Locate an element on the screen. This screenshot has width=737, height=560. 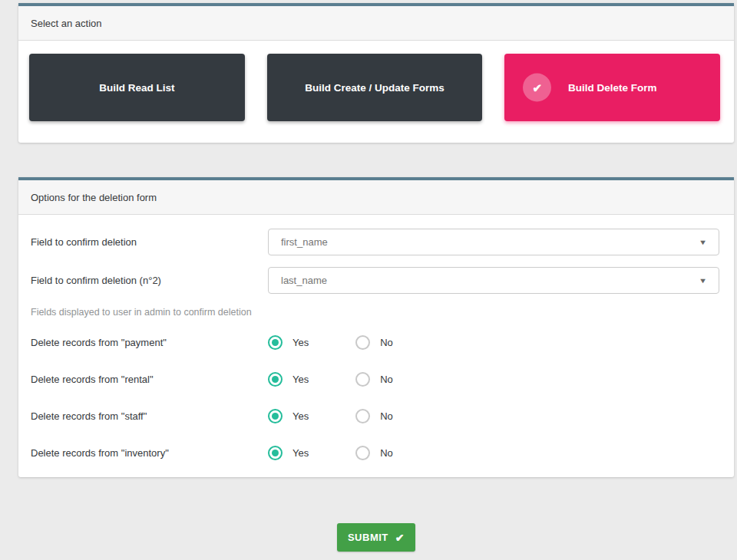
action-button-label: Build Delete Form is located at coordinates (613, 87).